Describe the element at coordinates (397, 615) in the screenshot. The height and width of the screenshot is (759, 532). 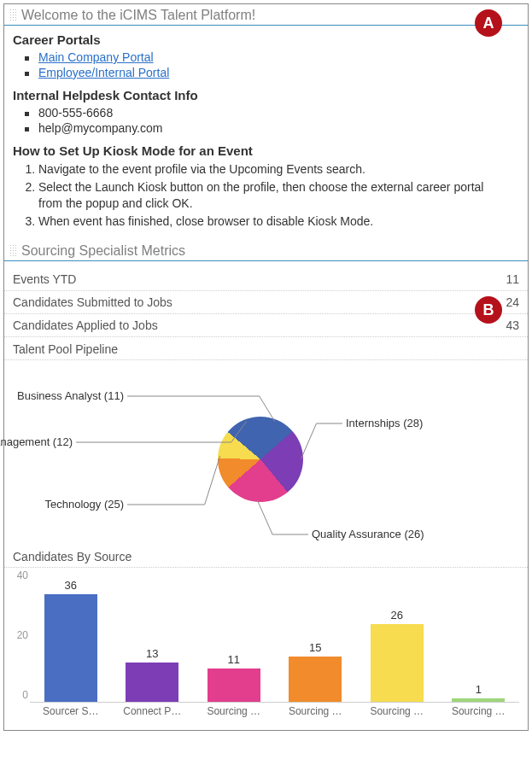
I see `bar-value-label: 26` at that location.